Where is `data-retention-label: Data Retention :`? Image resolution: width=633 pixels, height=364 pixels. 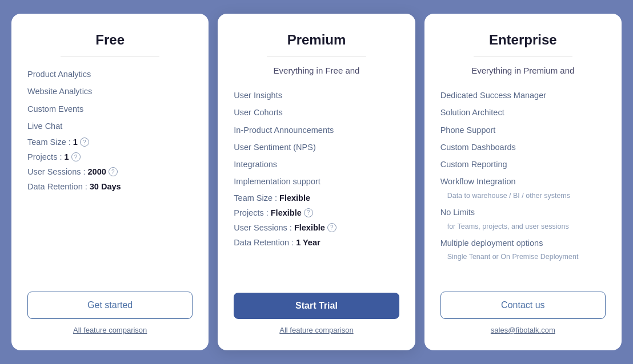 data-retention-label: Data Retention : is located at coordinates (57, 187).